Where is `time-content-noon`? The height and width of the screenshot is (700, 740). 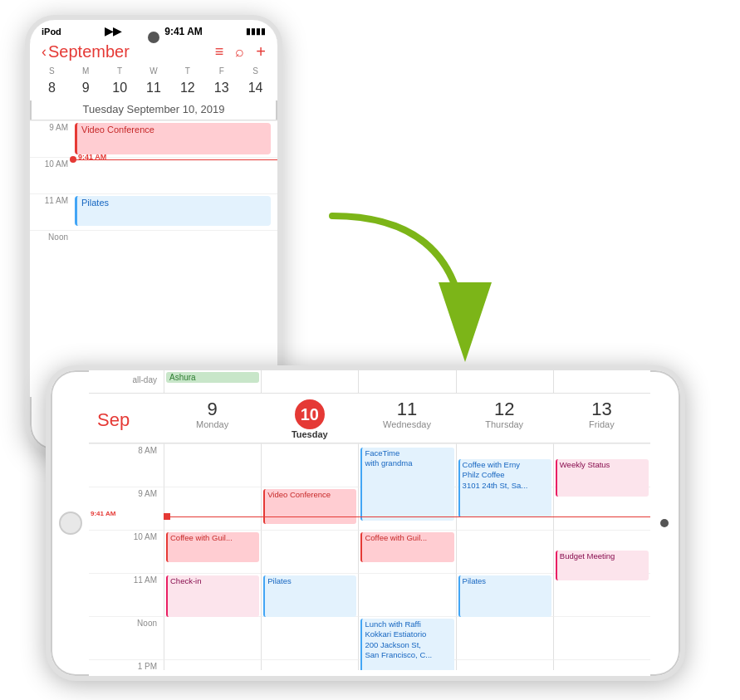
time-content-noon is located at coordinates (175, 249).